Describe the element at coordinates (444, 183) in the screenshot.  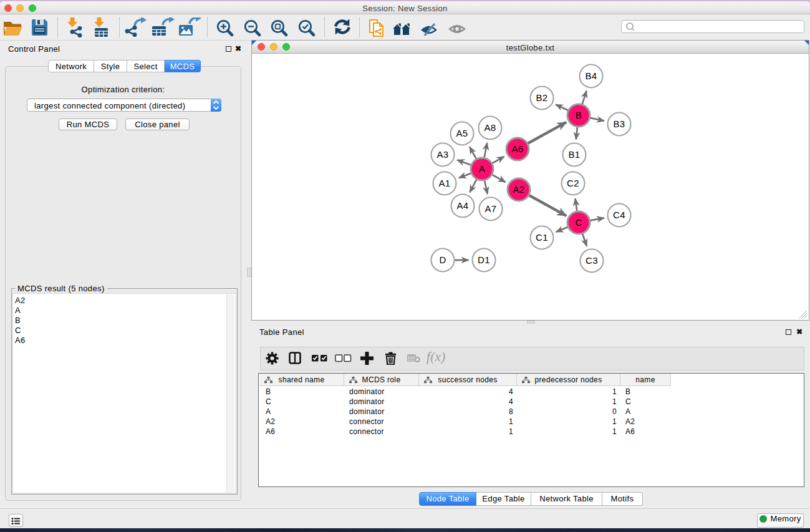
I see `svg-text: A1` at that location.